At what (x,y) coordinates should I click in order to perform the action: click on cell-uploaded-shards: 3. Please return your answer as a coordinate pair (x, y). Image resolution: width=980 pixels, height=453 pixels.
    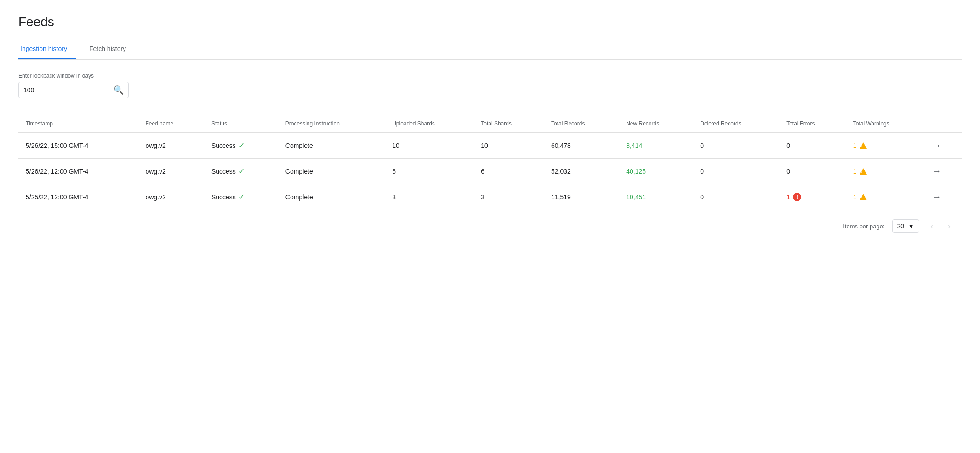
    Looking at the image, I should click on (429, 197).